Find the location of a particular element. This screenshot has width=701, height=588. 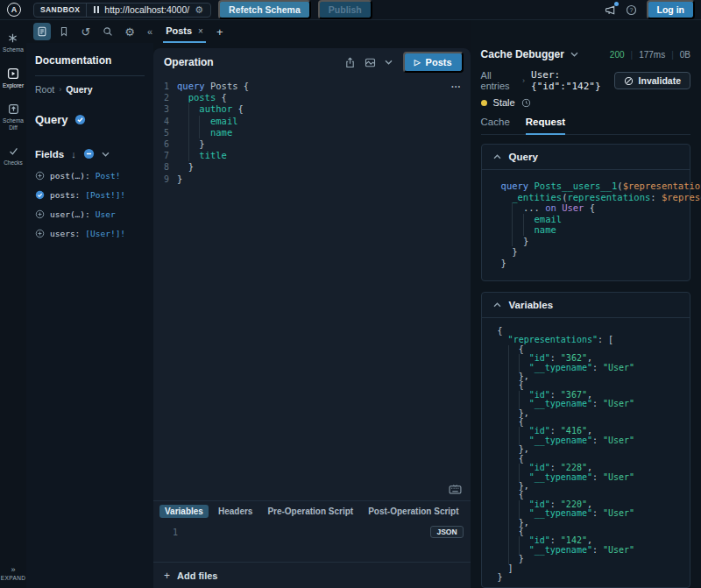

sidebar-item-explorer: Explorer is located at coordinates (13, 79).